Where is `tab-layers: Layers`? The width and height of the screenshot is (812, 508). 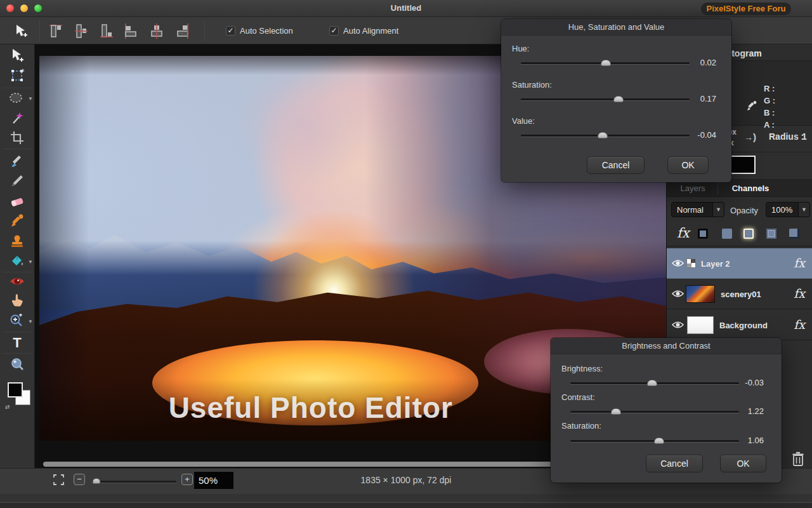
tab-layers: Layers is located at coordinates (693, 188).